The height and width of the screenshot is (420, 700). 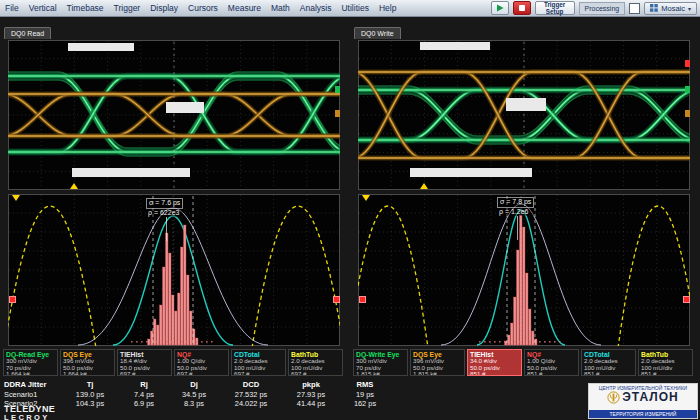 What do you see at coordinates (311, 384) in the screenshot?
I see `column-header-pkpk: pkpk` at bounding box center [311, 384].